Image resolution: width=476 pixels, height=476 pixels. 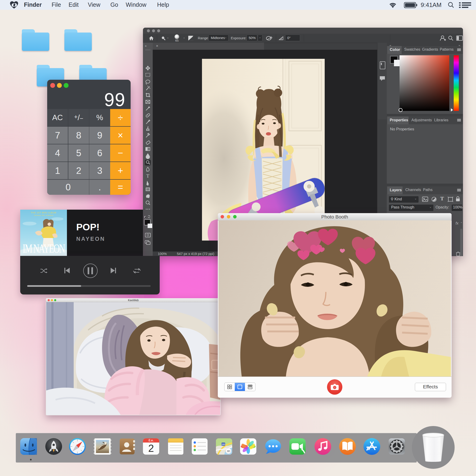 What do you see at coordinates (151, 448) in the screenshot?
I see `svg-text: 2` at bounding box center [151, 448].